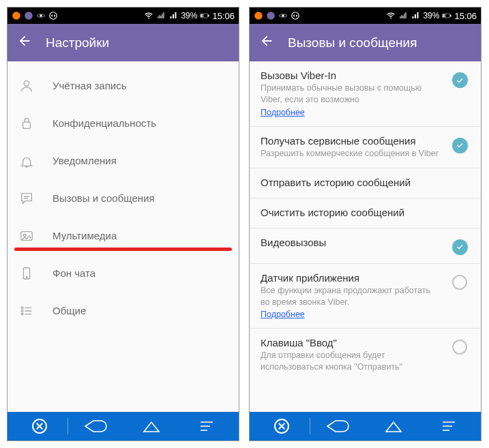  Describe the element at coordinates (90, 86) in the screenshot. I see `settings-item-label: Учётная запись` at that location.